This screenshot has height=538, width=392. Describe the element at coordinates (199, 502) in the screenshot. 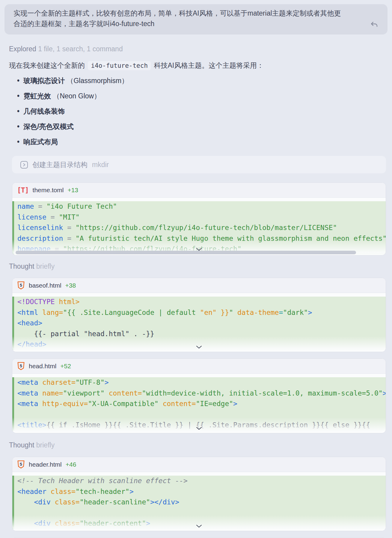

I see `diff-added-lines: <!-- Tech Header with scanline effect --…` at that location.